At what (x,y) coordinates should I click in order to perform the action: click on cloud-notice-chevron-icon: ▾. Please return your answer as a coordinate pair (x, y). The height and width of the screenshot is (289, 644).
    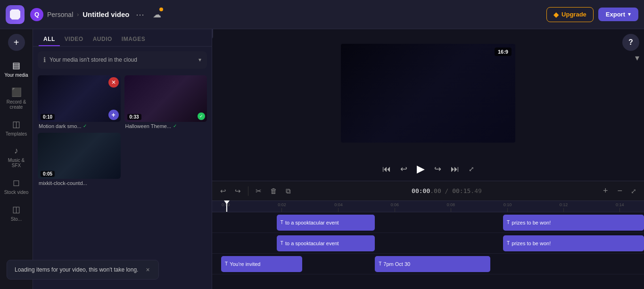
    Looking at the image, I should click on (200, 60).